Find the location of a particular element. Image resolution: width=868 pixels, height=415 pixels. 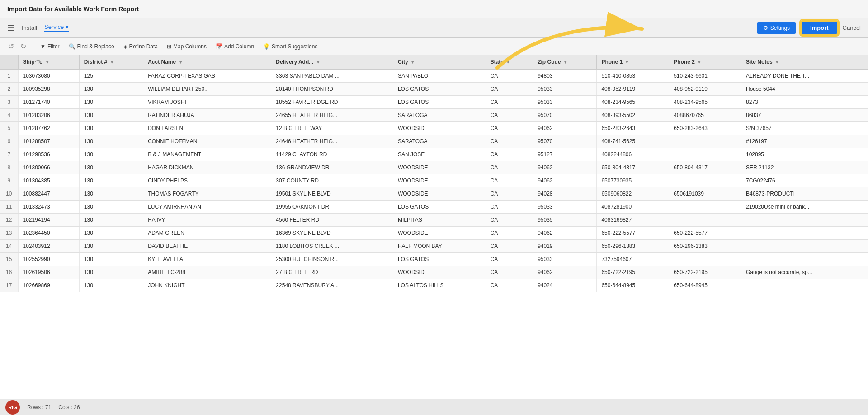

cell-ship-to: 102194194 is located at coordinates (49, 220).